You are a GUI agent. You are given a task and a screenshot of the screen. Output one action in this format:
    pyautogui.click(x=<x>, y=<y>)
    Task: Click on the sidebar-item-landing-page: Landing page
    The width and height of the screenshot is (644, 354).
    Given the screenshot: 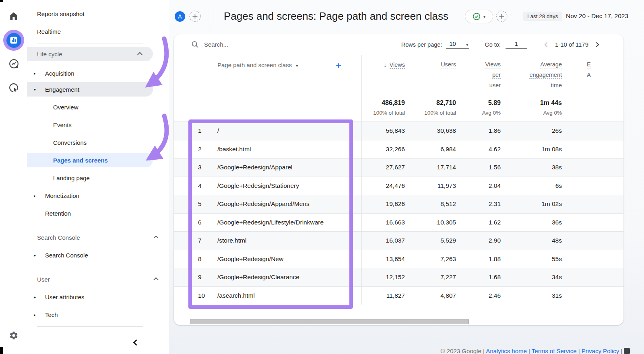 What is the action you would take?
    pyautogui.click(x=98, y=178)
    